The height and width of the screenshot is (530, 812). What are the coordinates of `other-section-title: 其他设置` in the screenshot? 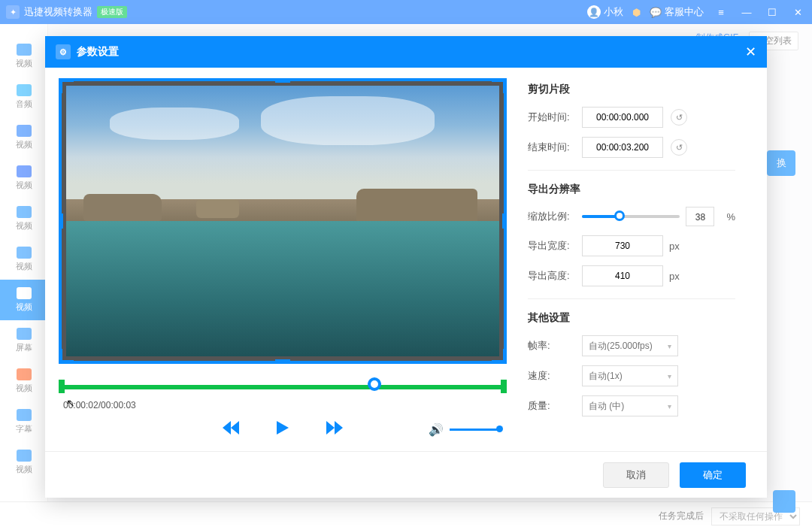 It's located at (632, 318).